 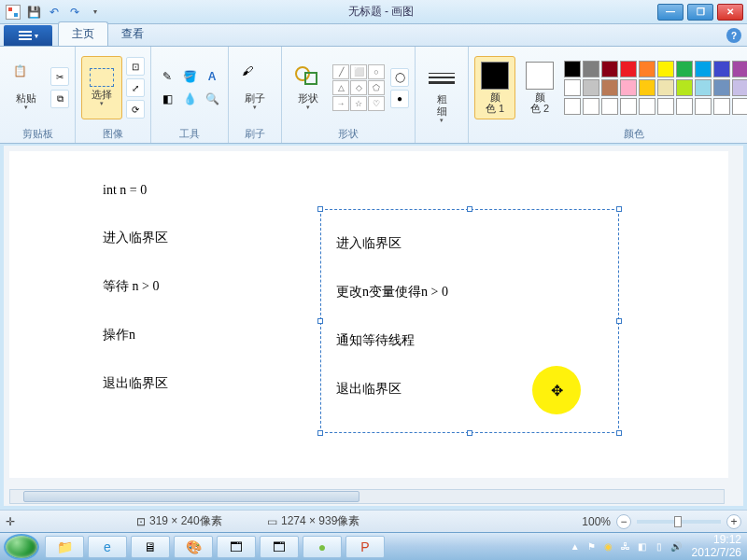 I want to click on select-button: 选择, so click(x=102, y=88).